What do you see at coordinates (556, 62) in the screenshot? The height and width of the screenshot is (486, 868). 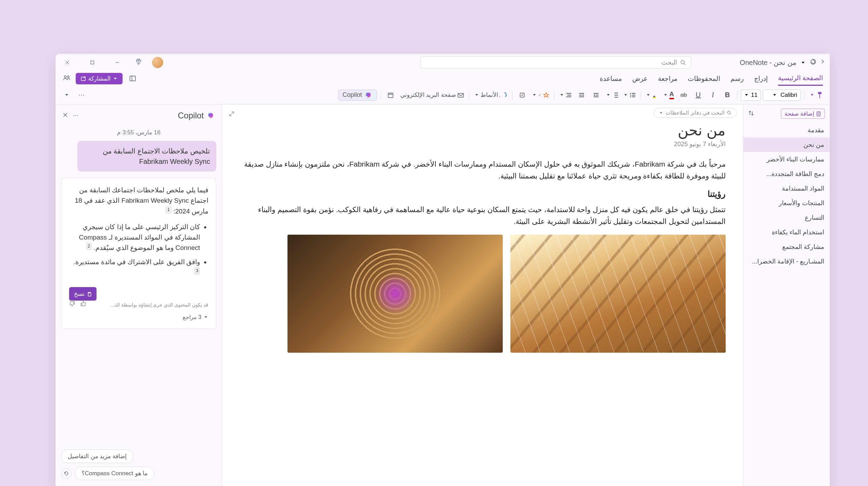 I see `global-search: البحث` at bounding box center [556, 62].